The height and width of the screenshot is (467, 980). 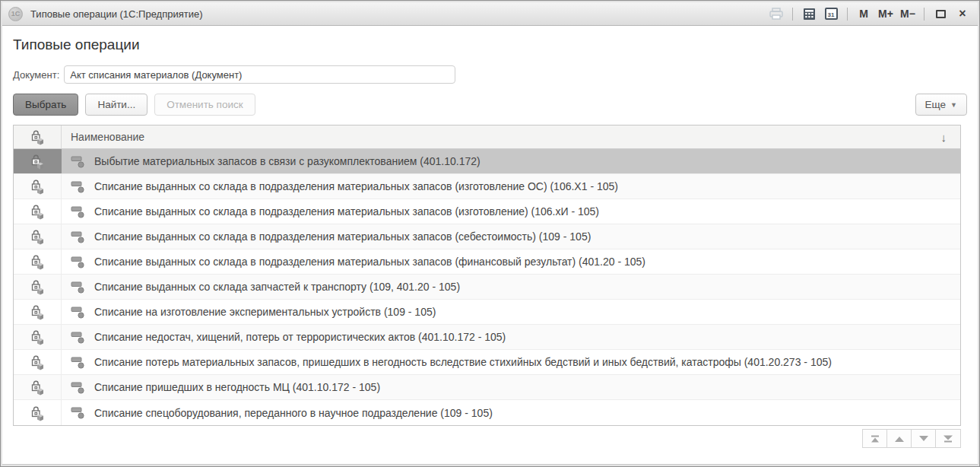 What do you see at coordinates (864, 14) in the screenshot?
I see `memory-button: M` at bounding box center [864, 14].